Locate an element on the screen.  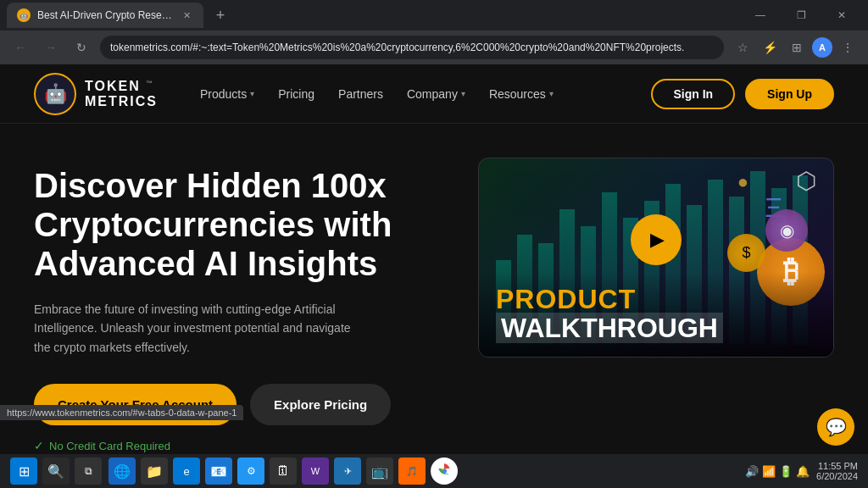
new-tab-button: + is located at coordinates (220, 15).